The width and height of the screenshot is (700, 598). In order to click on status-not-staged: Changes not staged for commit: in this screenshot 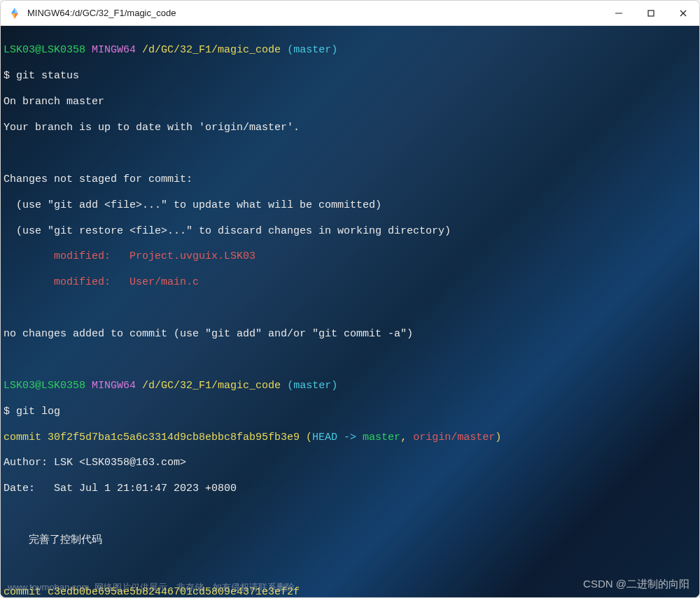, I will do `click(350, 180)`.